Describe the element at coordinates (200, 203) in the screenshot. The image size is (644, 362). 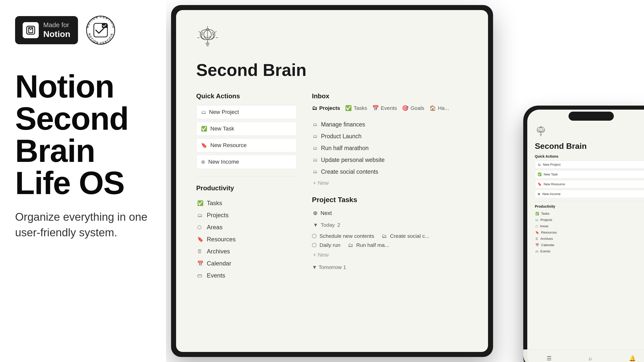
I see `tasks-icon: ✅` at that location.